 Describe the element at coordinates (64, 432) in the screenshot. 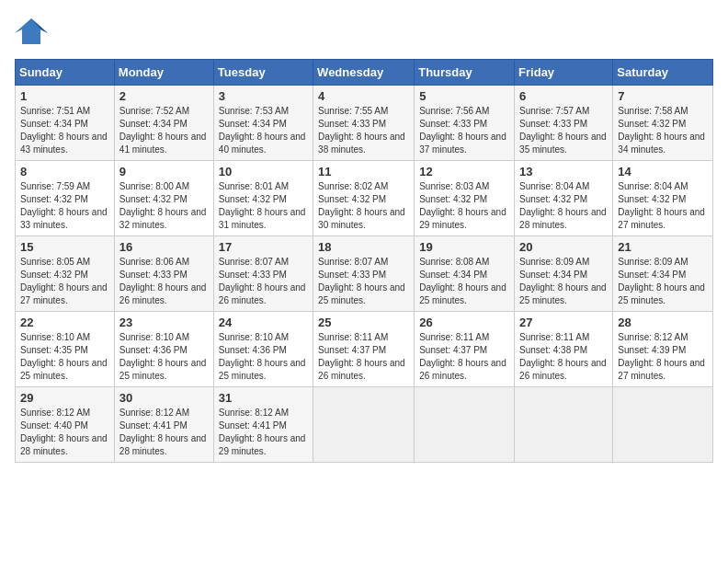

I see `day-info: Sunrise: 8:12 AMSunset: 4:40 PMDaylight:…` at that location.